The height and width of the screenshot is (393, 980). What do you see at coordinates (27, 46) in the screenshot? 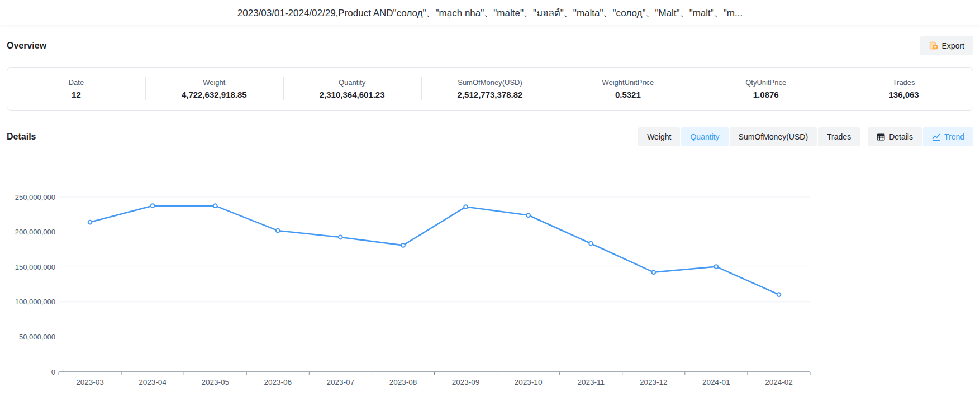
I see `overview-heading: Overview` at bounding box center [27, 46].